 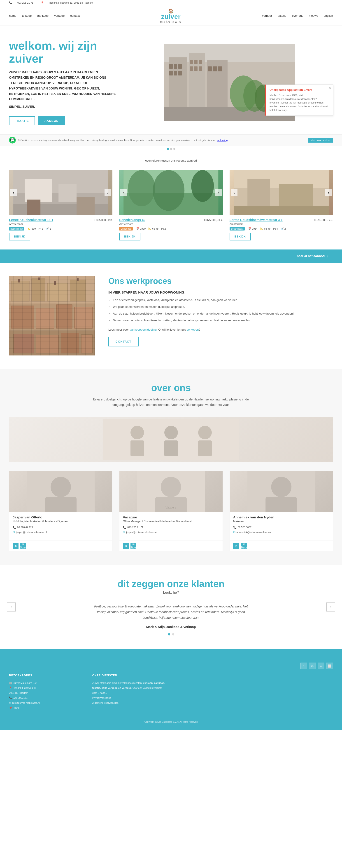 I want to click on property-3-next: ›, so click(x=329, y=193).